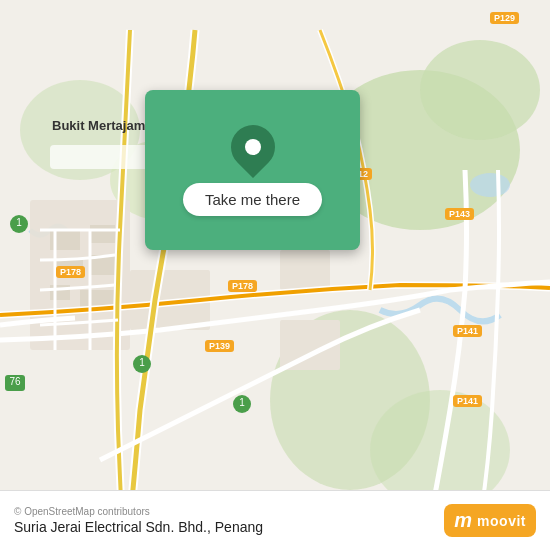 This screenshot has height=550, width=550. I want to click on take-me-there-button: Take me there, so click(252, 200).